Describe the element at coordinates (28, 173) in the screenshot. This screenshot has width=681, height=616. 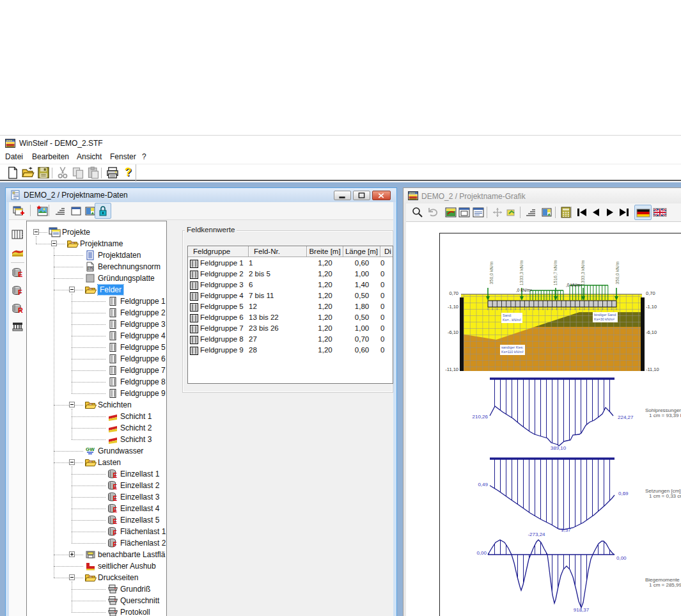
I see `open-folder-button` at that location.